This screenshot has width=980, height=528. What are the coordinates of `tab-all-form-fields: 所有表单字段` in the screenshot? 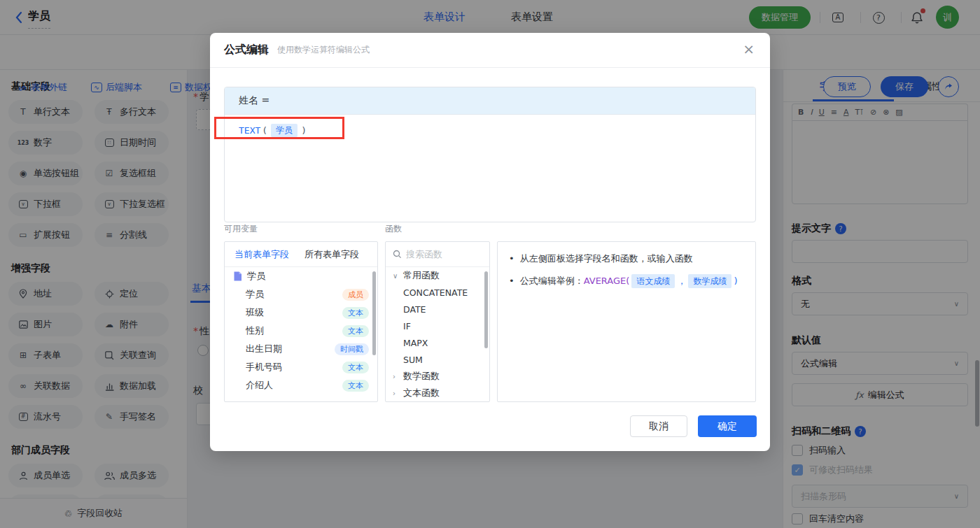 It's located at (332, 255).